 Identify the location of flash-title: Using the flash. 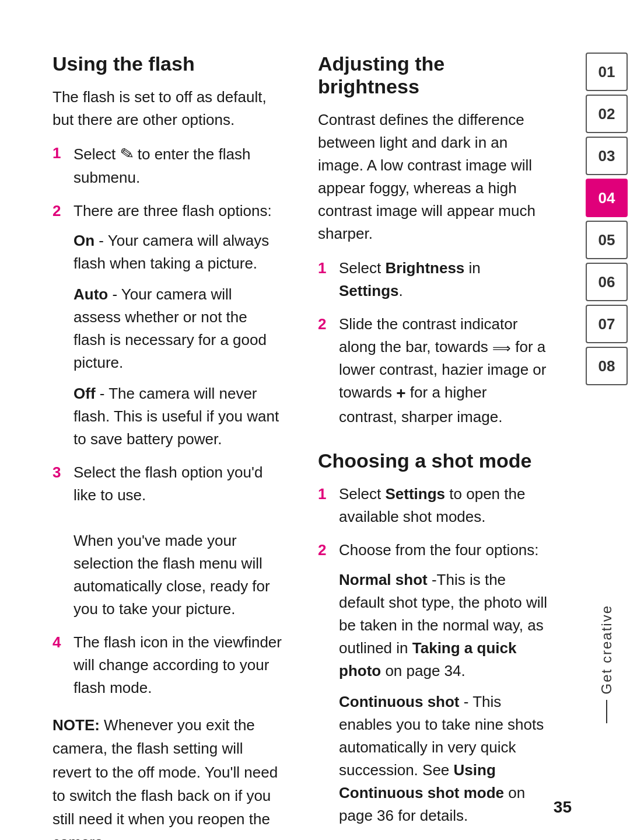
(168, 64).